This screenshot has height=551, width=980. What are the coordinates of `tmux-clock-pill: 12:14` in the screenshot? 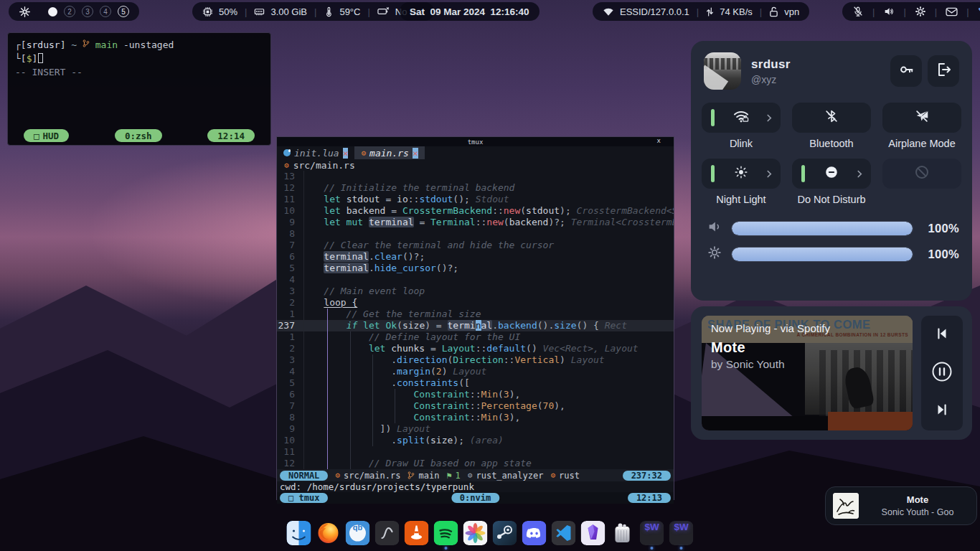 It's located at (231, 136).